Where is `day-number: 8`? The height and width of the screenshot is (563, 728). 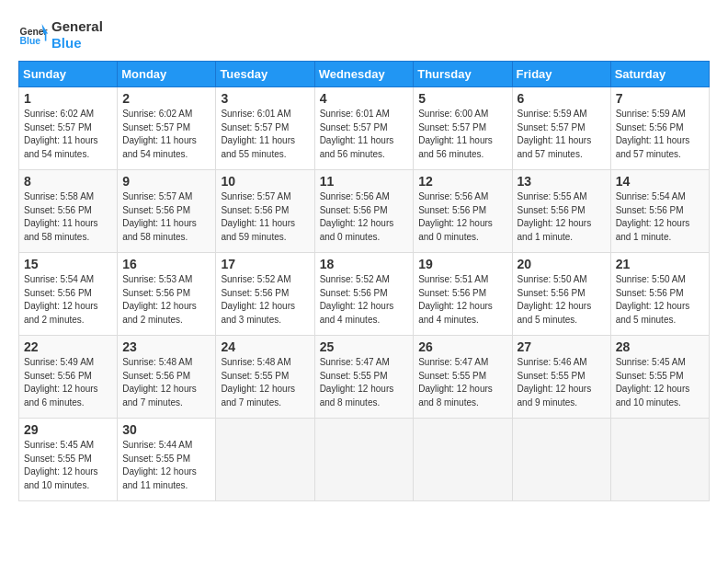
day-number: 8 is located at coordinates (68, 181).